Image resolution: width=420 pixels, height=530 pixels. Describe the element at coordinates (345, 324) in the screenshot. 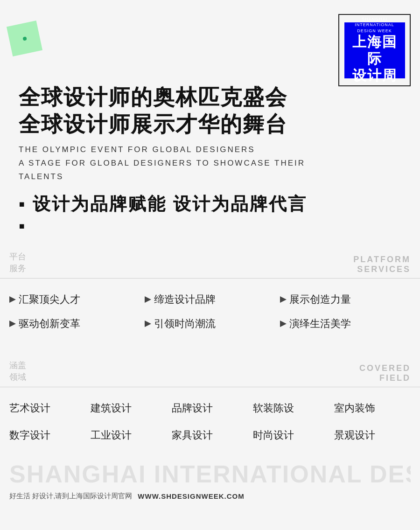

I see `list-item: 演绎生活美学` at that location.